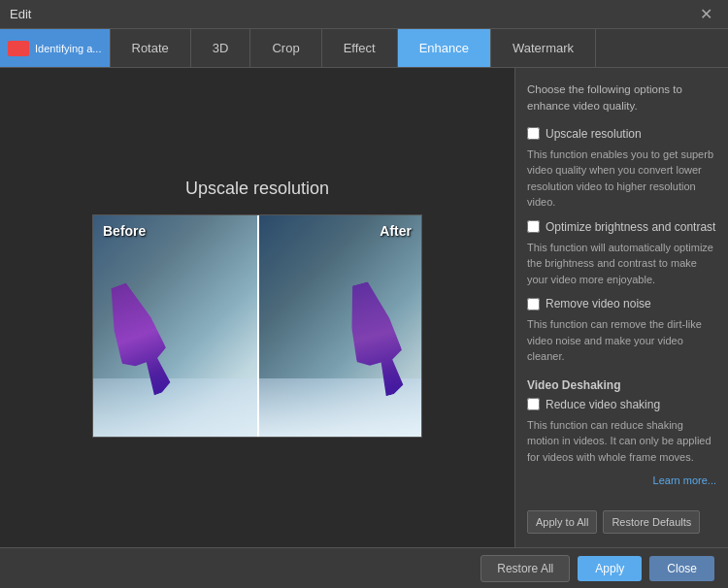  I want to click on preview-divider, so click(258, 326).